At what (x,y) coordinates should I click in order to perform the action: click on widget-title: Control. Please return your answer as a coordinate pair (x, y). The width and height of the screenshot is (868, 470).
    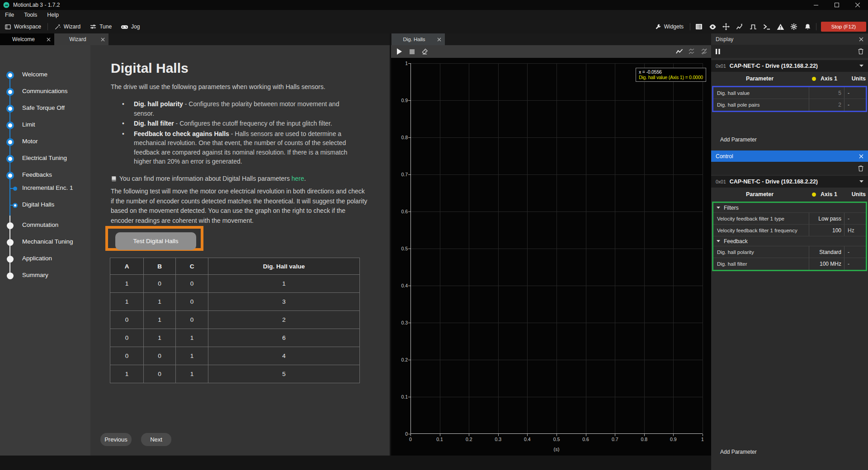
    Looking at the image, I should click on (785, 156).